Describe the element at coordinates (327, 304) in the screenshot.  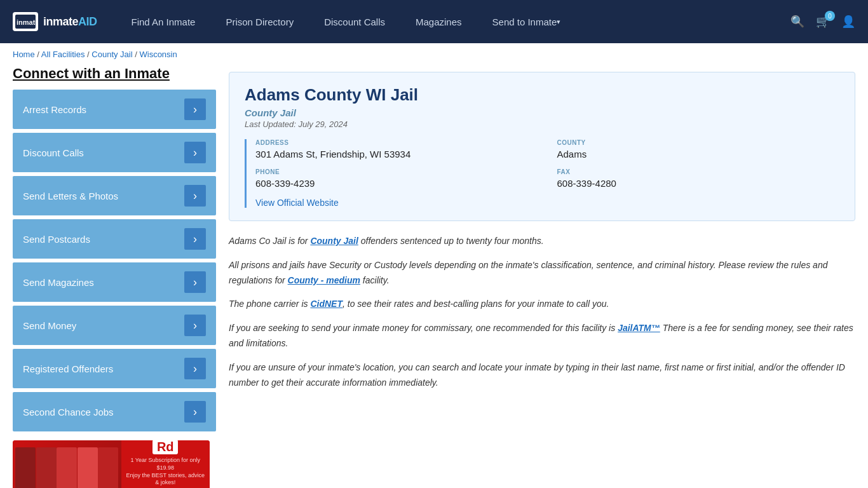
I see `cidnet-link: CidNET` at that location.